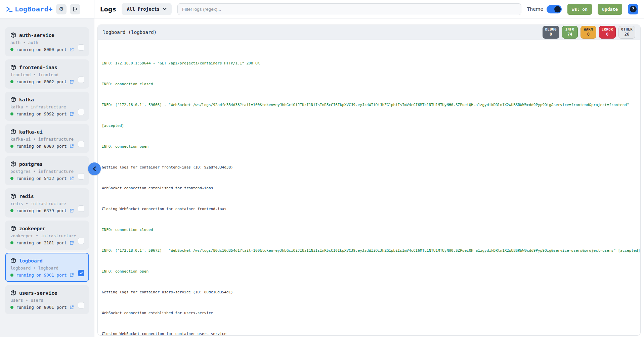 The width and height of the screenshot is (644, 337). What do you see at coordinates (47, 171) in the screenshot?
I see `service-subtitle: postgres • infrastructure` at bounding box center [47, 171].